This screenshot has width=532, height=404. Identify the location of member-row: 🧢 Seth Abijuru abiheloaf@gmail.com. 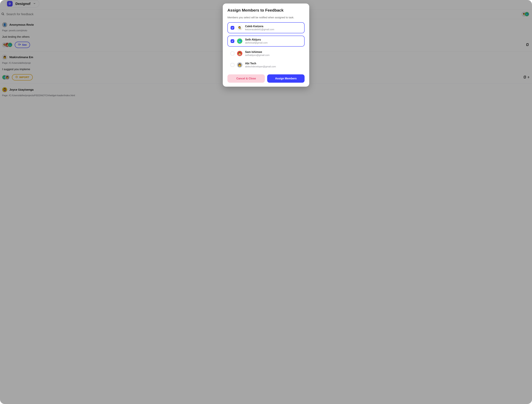
(266, 41).